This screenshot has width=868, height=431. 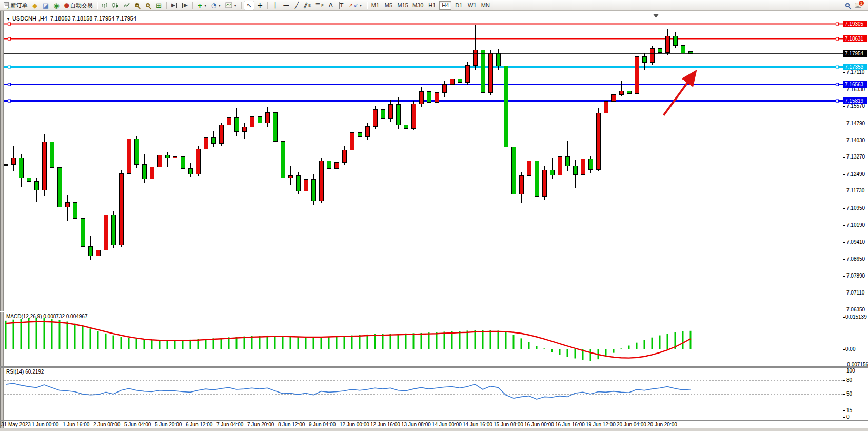 I want to click on autotrading-label: 自动交易, so click(x=82, y=5).